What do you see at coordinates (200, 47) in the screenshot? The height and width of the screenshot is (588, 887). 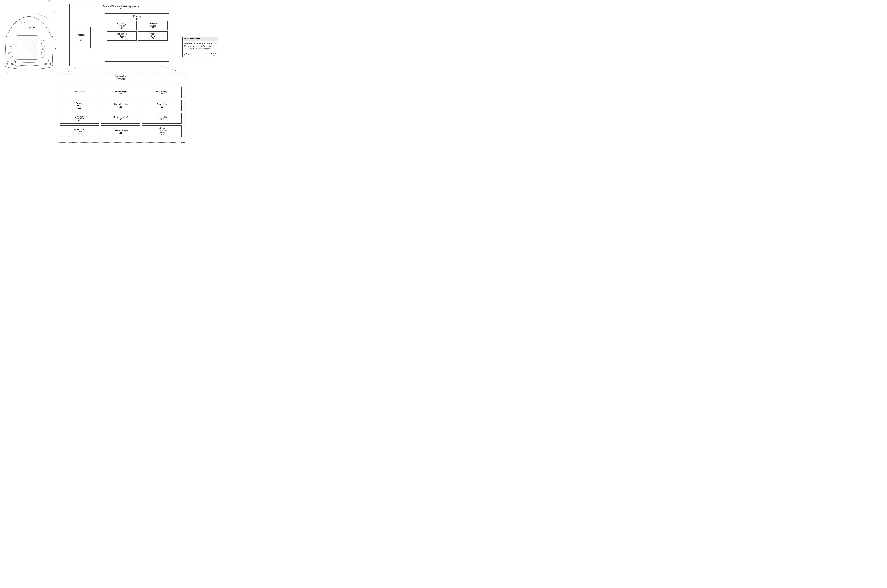 I see `speed-error-popup: ⇒⊸ Speed Error Appliance can move at a s…` at bounding box center [200, 47].